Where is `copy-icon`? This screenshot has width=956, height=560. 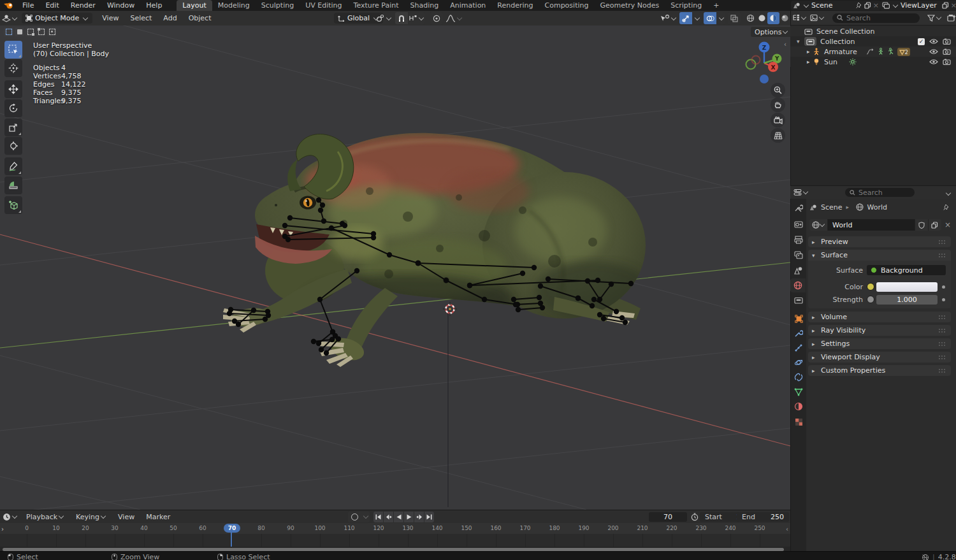
copy-icon is located at coordinates (946, 5).